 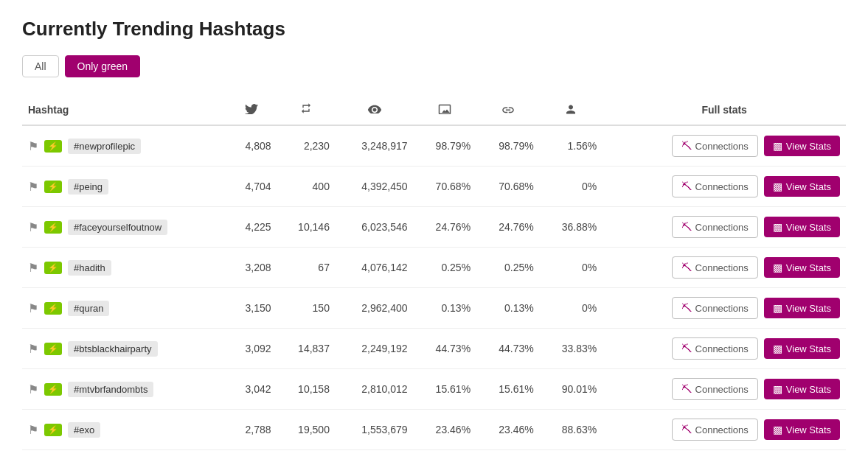 I want to click on col-images, so click(x=445, y=111).